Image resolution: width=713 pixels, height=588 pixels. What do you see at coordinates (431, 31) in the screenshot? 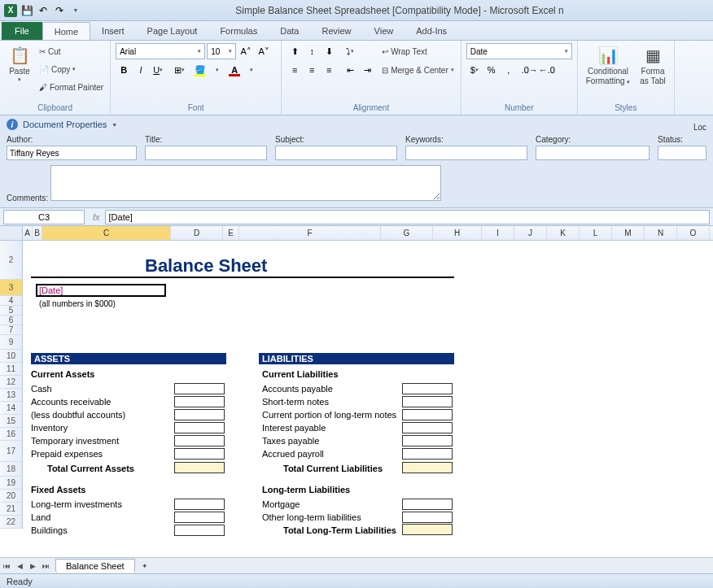
I see `addins-tab: Add-Ins` at bounding box center [431, 31].